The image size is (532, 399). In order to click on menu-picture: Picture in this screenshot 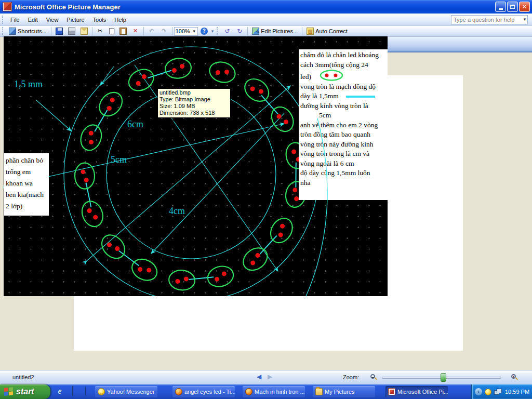, I will do `click(75, 20)`.